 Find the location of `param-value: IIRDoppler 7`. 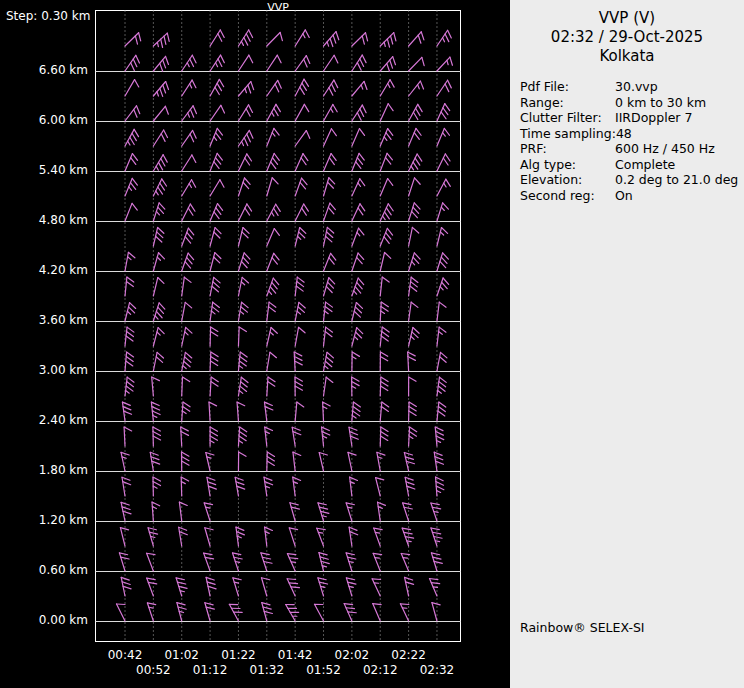

param-value: IIRDoppler 7 is located at coordinates (654, 118).